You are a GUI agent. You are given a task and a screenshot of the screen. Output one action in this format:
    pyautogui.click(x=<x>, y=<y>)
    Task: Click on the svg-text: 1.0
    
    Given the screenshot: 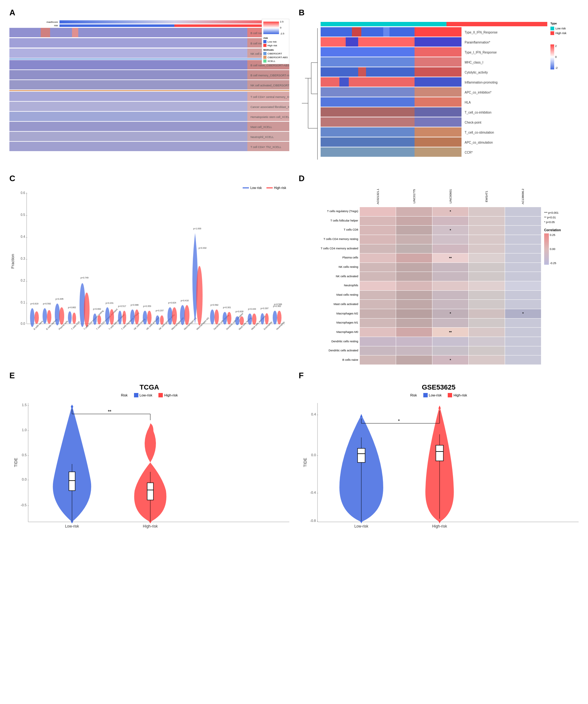 What is the action you would take?
    pyautogui.click(x=24, y=430)
    